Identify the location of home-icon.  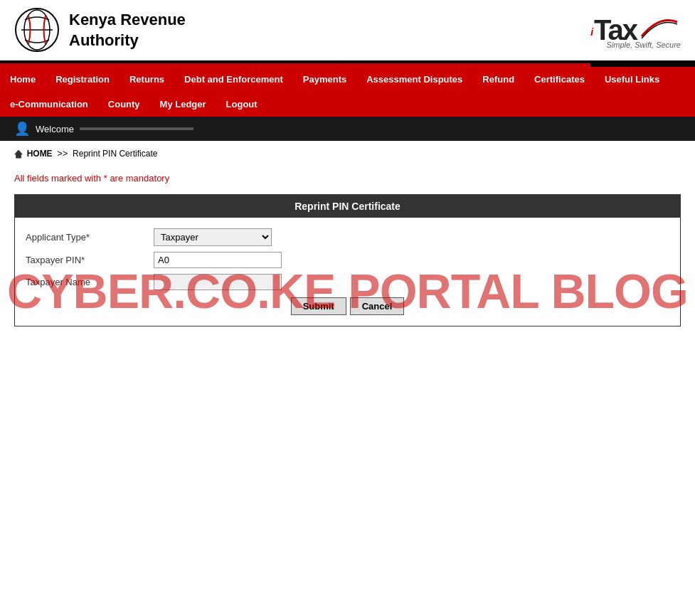
(18, 154).